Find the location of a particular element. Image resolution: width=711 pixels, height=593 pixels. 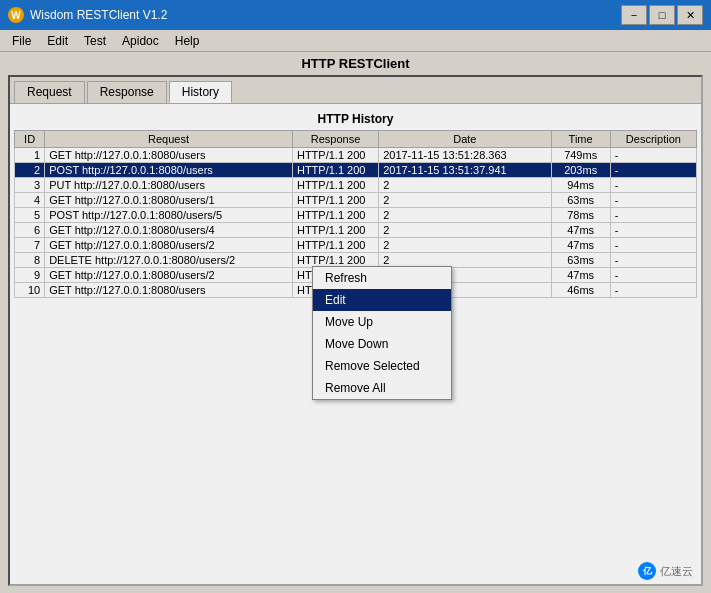

table-row: 6 GET http://127.0.0.1:8080/users/4 HTTP… is located at coordinates (356, 230).